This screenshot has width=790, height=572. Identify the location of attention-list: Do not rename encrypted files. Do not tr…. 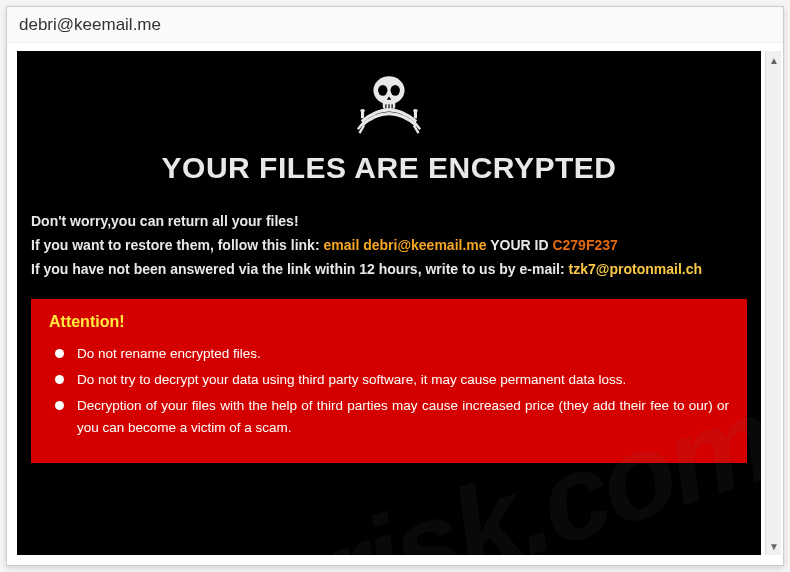
(389, 391).